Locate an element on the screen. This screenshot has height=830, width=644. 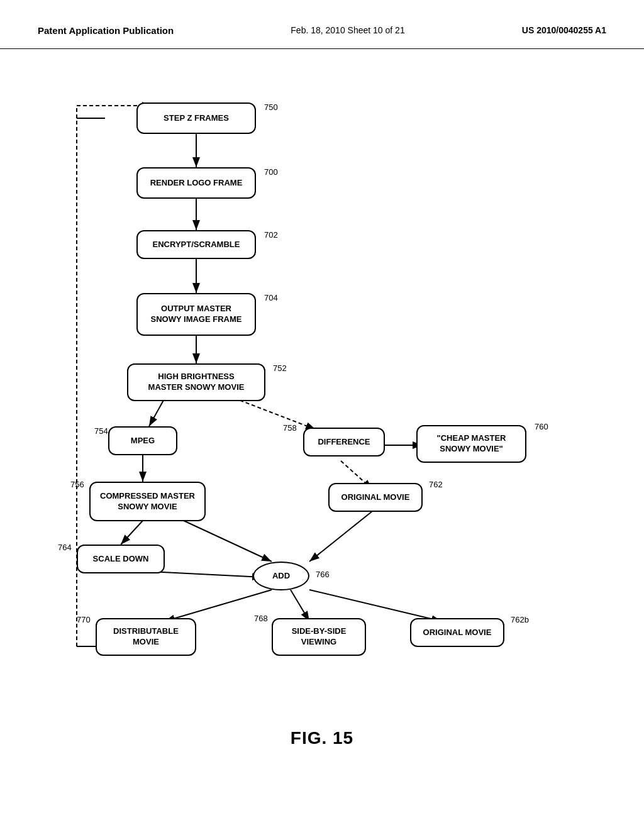
box-distributable: DISTRIBUTABLE MOVIE is located at coordinates (146, 637).